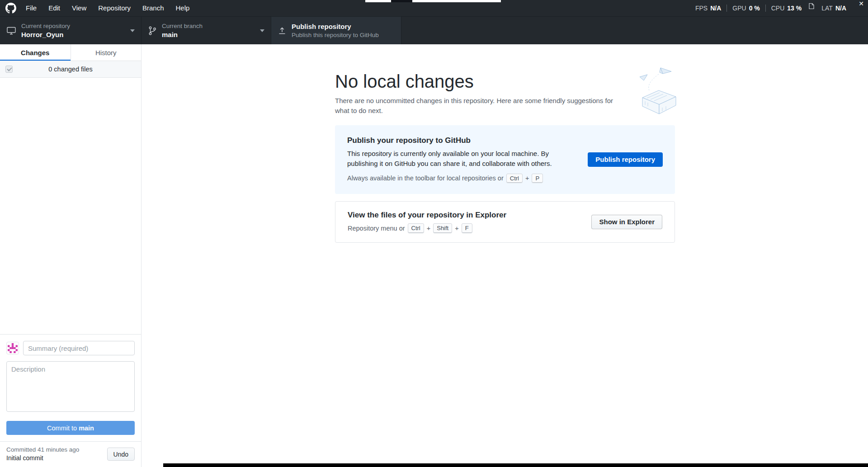 This screenshot has width=868, height=467. Describe the element at coordinates (183, 8) in the screenshot. I see `menu-help: Help` at that location.